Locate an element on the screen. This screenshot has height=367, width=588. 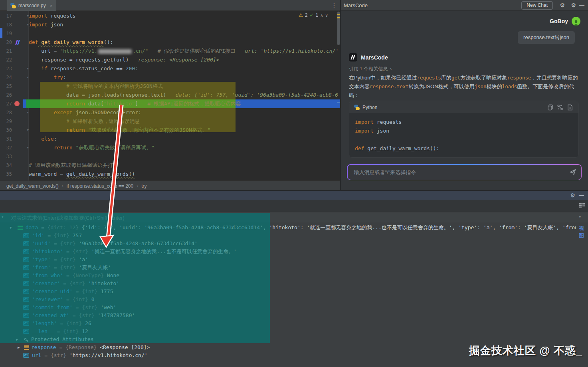
variable-row: 01'length' = {int} 26 is located at coordinates (294, 323).